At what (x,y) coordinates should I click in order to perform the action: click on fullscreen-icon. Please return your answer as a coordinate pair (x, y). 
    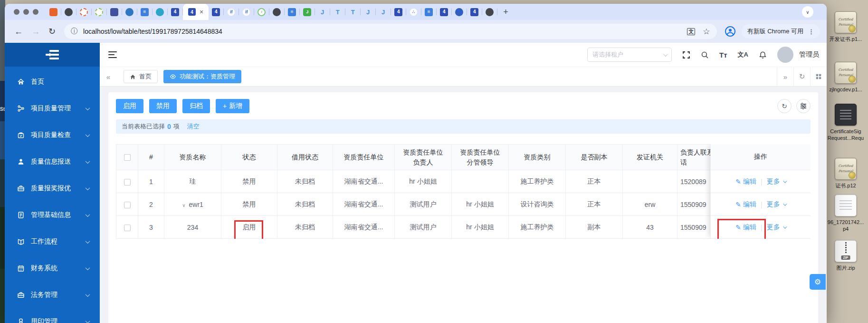
    Looking at the image, I should click on (686, 55).